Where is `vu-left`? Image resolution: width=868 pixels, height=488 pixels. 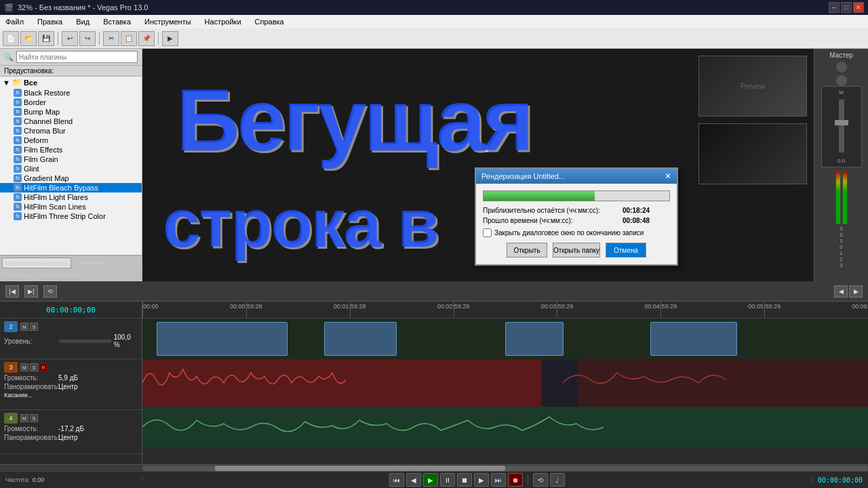 vu-left is located at coordinates (838, 197).